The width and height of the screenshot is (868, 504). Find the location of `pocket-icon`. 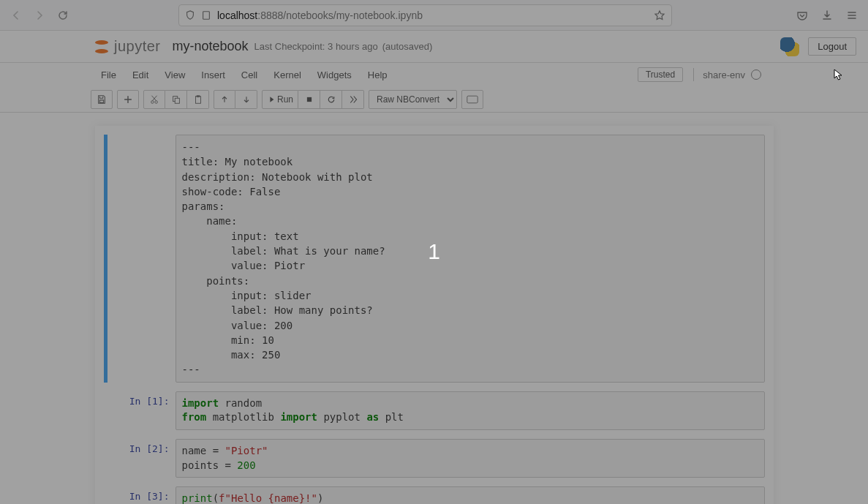

pocket-icon is located at coordinates (802, 15).